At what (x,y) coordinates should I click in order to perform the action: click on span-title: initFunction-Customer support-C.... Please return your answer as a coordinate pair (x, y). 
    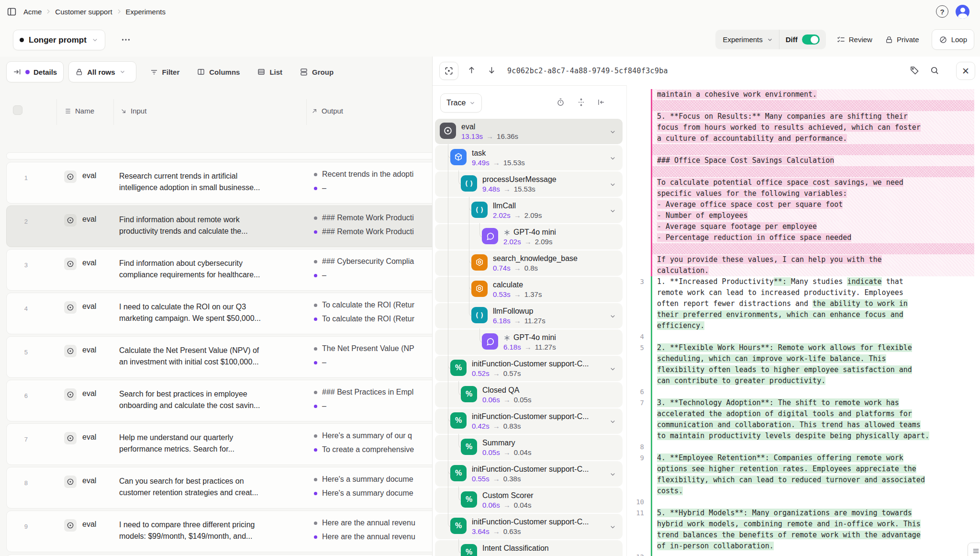
    Looking at the image, I should click on (530, 417).